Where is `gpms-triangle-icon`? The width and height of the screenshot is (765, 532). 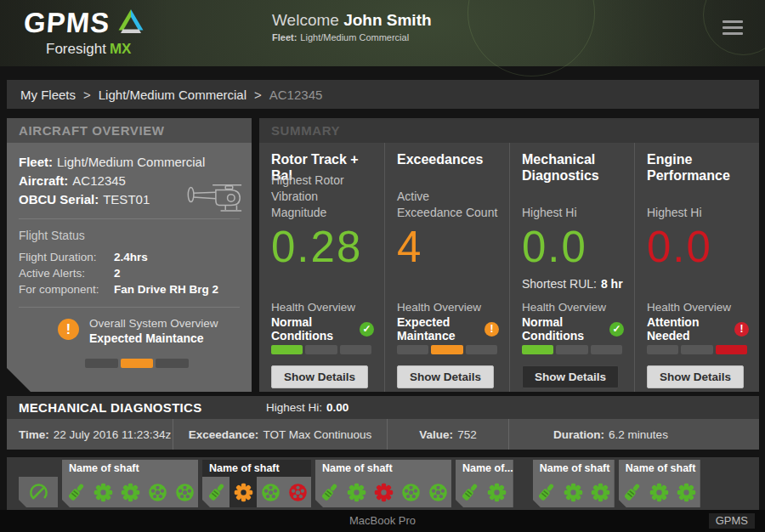
gpms-triangle-icon is located at coordinates (131, 23).